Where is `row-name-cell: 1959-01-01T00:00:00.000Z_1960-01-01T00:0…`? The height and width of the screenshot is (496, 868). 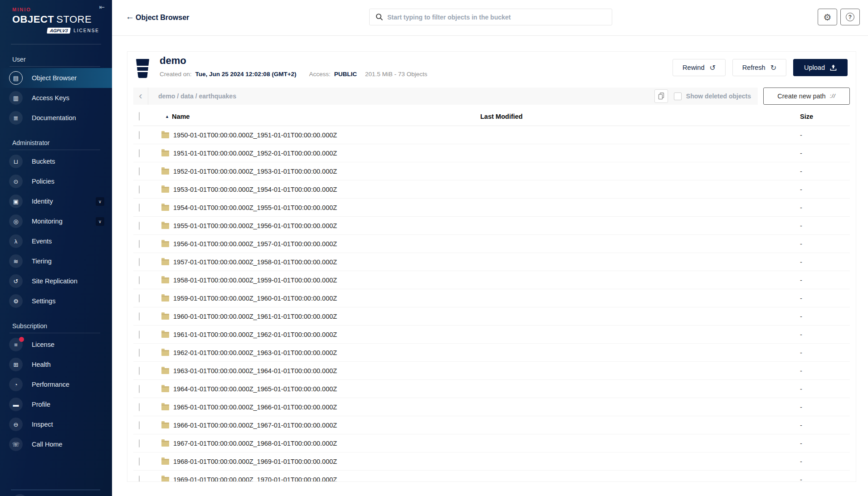
row-name-cell: 1959-01-01T00:00:00.000Z_1960-01-01T00:0… is located at coordinates (316, 298).